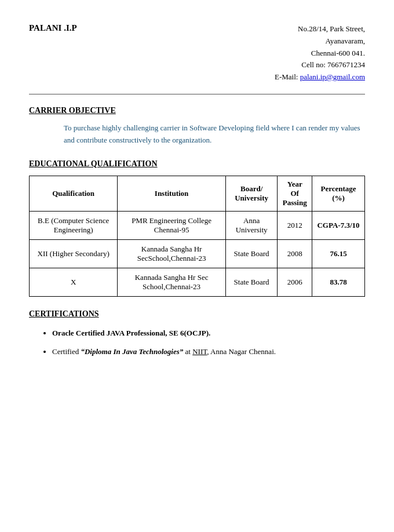 The width and height of the screenshot is (394, 532). Describe the element at coordinates (53, 28) in the screenshot. I see `full-name: PALANI .I.P` at that location.